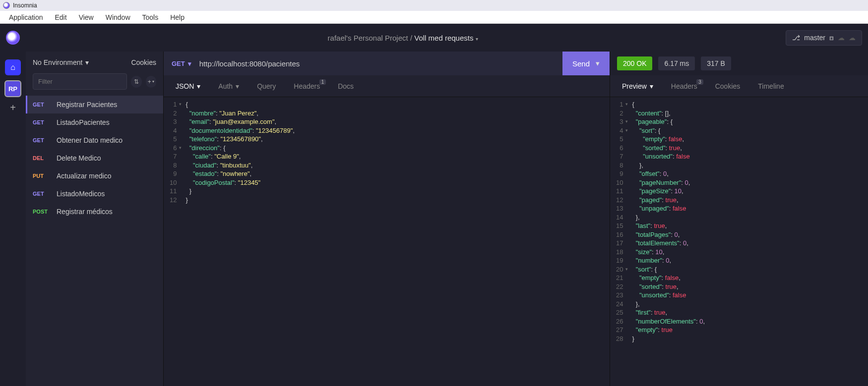 The height and width of the screenshot is (386, 868). Describe the element at coordinates (42, 158) in the screenshot. I see `method-label: DEL` at that location.